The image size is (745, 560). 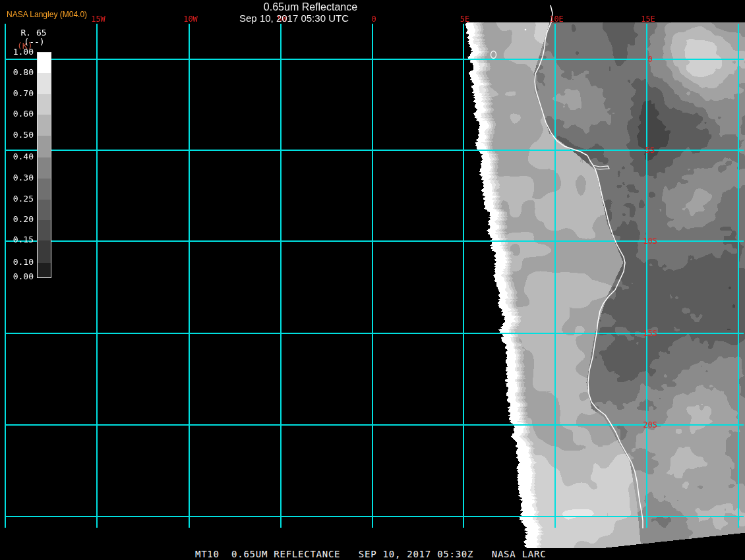 I want to click on colorbar-tick-label: 0.15, so click(x=21, y=240).